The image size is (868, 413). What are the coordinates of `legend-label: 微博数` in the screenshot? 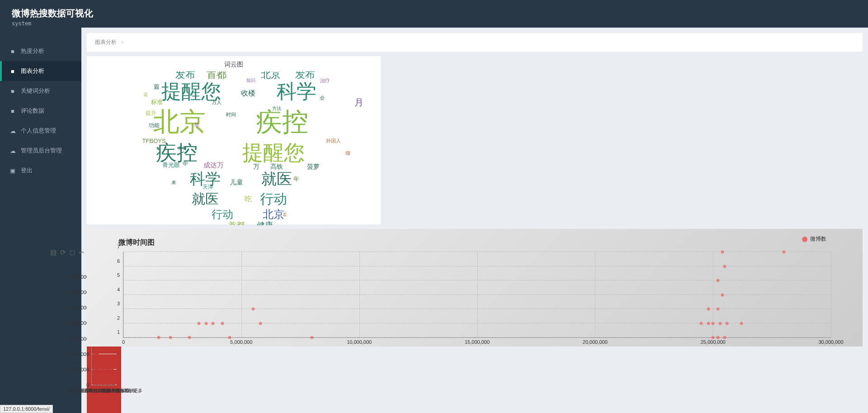 It's located at (818, 239).